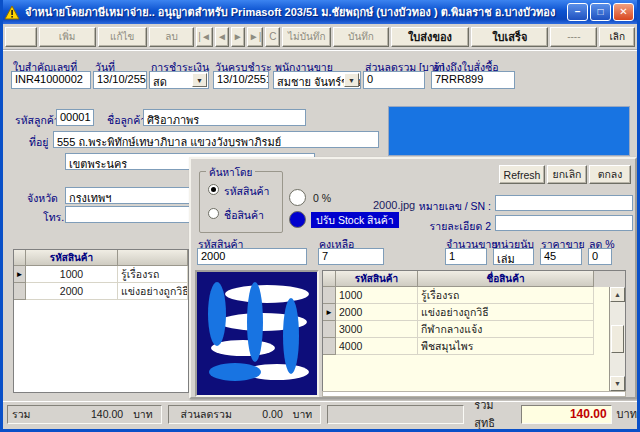 This screenshot has height=432, width=640. Describe the element at coordinates (298, 198) in the screenshot. I see `zero-percent-radio` at that location.